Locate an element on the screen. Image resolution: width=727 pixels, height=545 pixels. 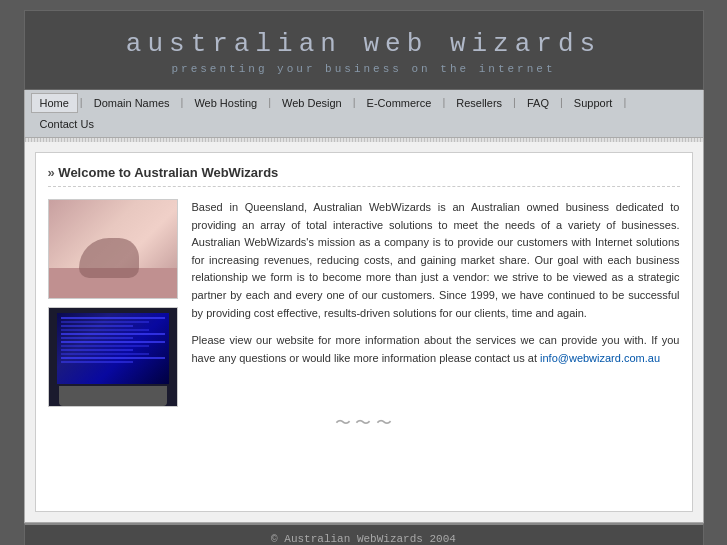
image-mouse is located at coordinates (113, 249).